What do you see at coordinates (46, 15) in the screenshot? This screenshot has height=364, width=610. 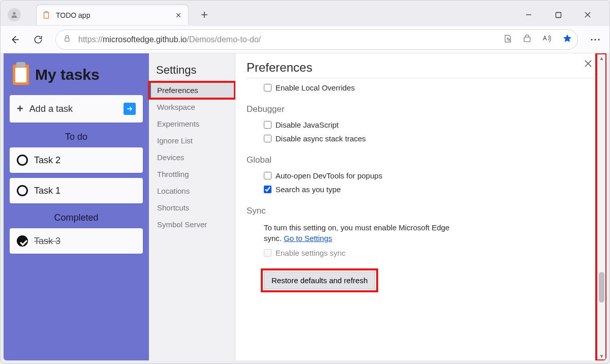 I see `clipboard-icon` at bounding box center [46, 15].